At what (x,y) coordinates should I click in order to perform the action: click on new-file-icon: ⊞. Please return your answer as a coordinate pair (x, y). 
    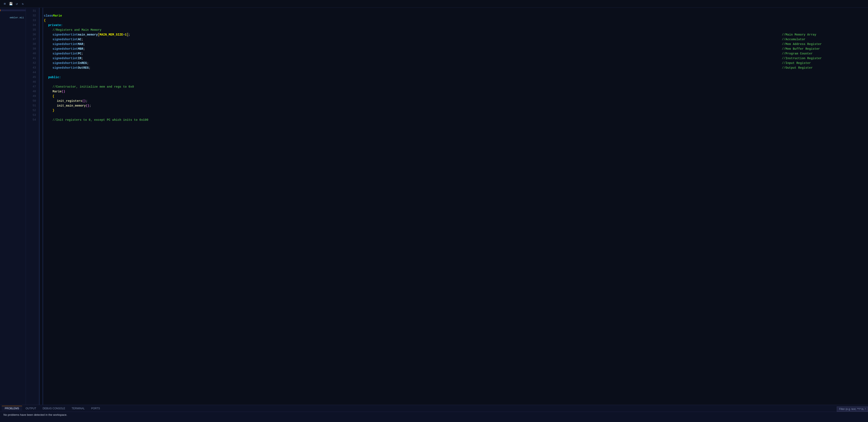
    Looking at the image, I should click on (5, 4).